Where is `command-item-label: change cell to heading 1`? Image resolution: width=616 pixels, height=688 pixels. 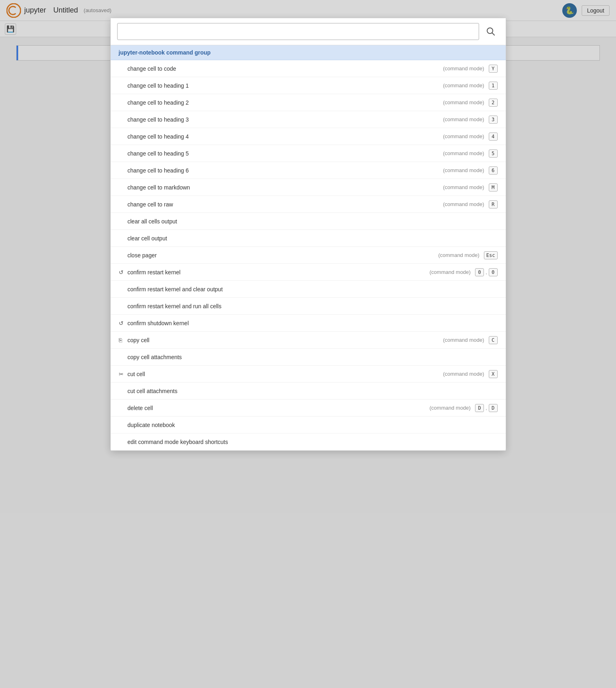 command-item-label: change cell to heading 1 is located at coordinates (285, 86).